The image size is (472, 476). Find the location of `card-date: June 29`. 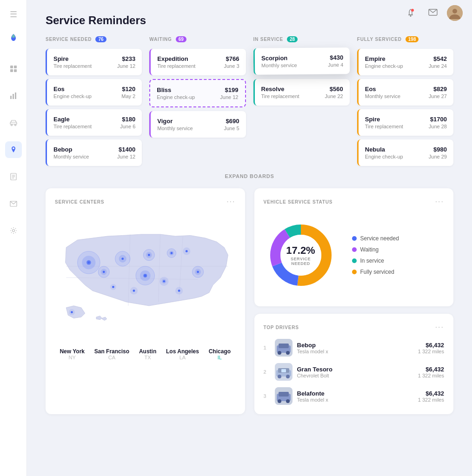

card-date: June 29 is located at coordinates (438, 157).